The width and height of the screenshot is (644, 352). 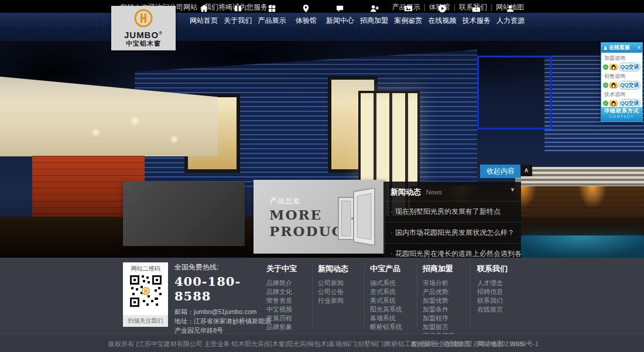 What do you see at coordinates (452, 211) in the screenshot?
I see `news-item: ·现在别墅阳光房的发展有了新特点` at bounding box center [452, 211].